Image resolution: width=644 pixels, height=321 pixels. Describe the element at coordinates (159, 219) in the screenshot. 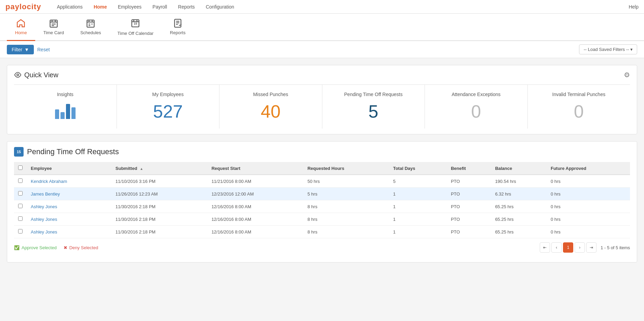

I see `submitted-cell-3: 11/30/2016 2:18 PM` at that location.